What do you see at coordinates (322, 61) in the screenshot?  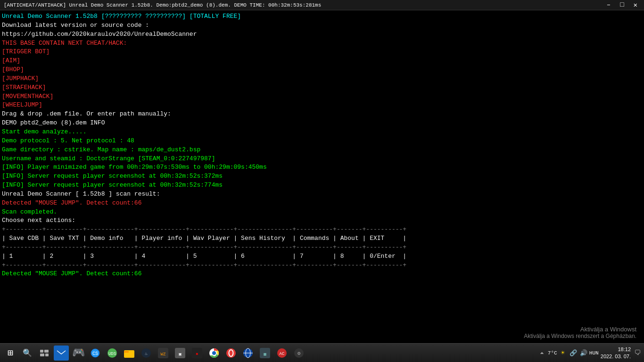 I see `terminal-line: [AIM]` at bounding box center [322, 61].